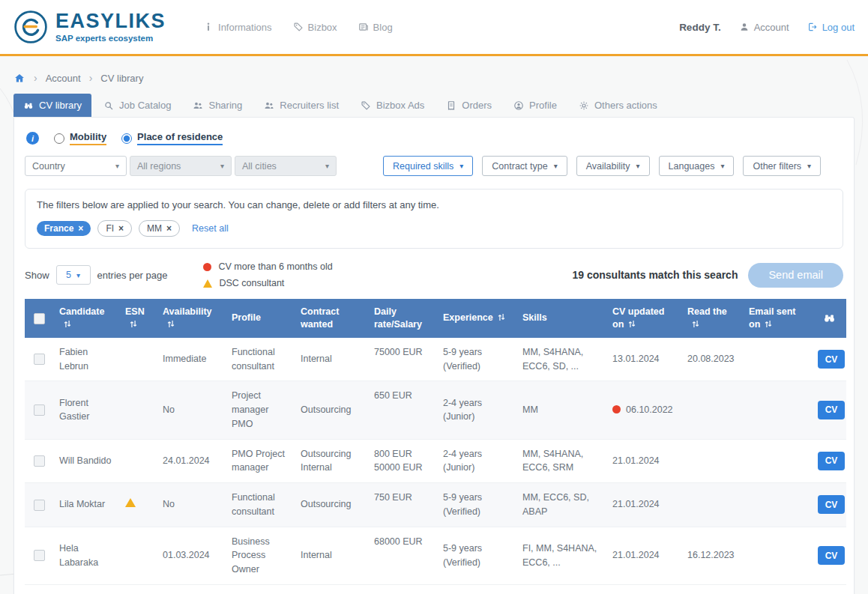 This screenshot has width=868, height=594. I want to click on button-label: Other filters, so click(777, 166).